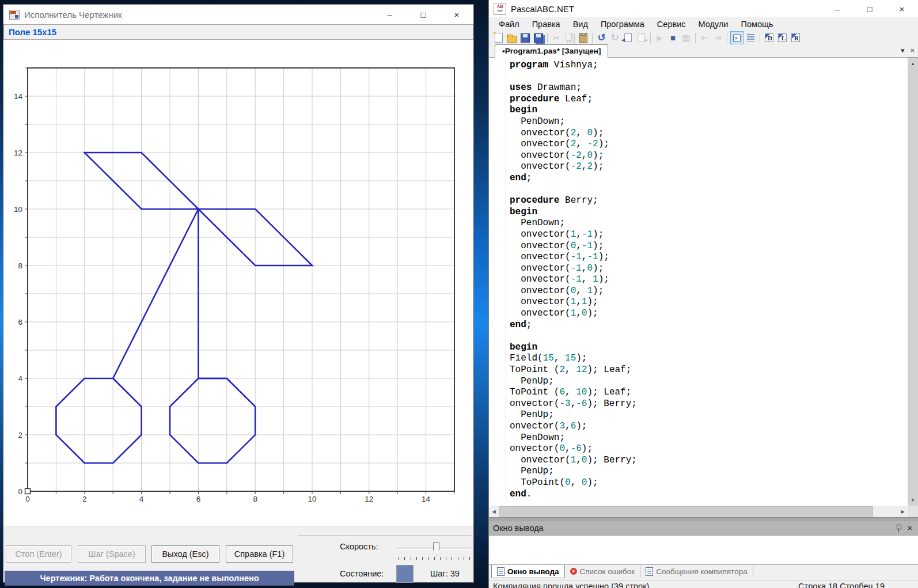 Image resolution: width=918 pixels, height=588 pixels. I want to click on code-line, so click(708, 336).